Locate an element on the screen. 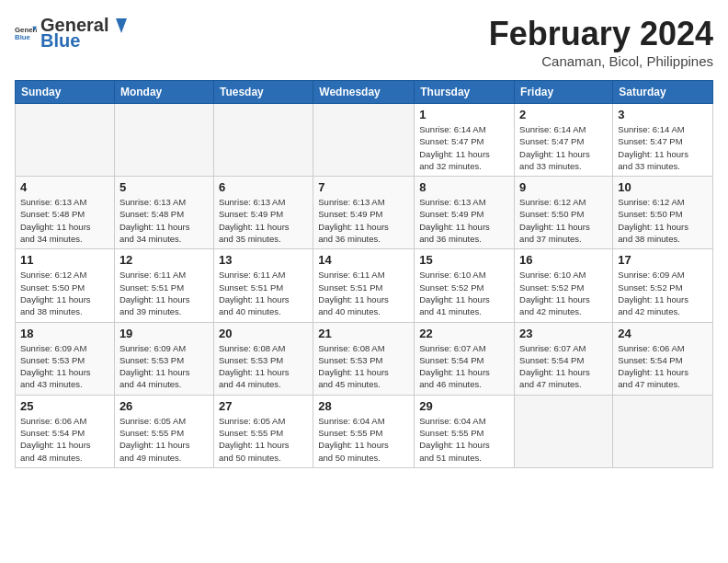  calendar-cell: 23Sunrise: 6:07 AM Sunset: 5:54 PM Dayli… is located at coordinates (564, 359).